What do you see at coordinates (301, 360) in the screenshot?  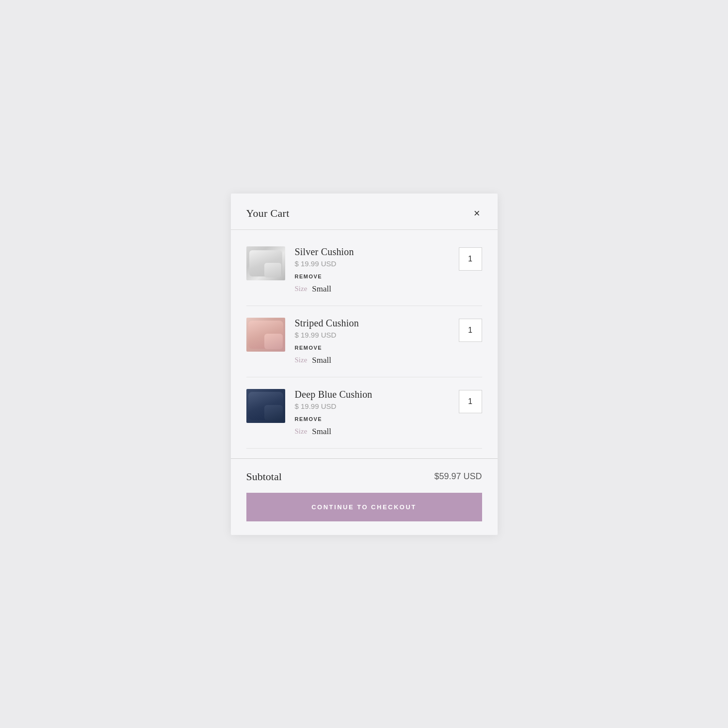 I see `size-label-striped: Size` at bounding box center [301, 360].